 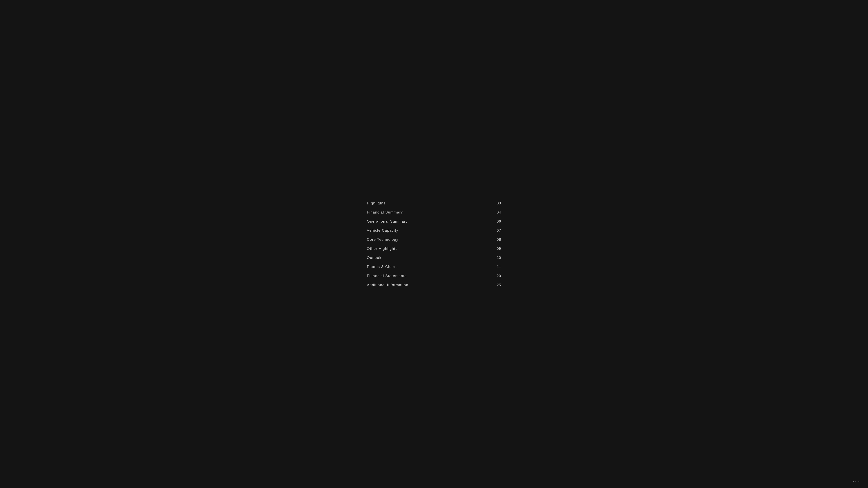 I want to click on toc-row: Other Highlights09, so click(x=434, y=249).